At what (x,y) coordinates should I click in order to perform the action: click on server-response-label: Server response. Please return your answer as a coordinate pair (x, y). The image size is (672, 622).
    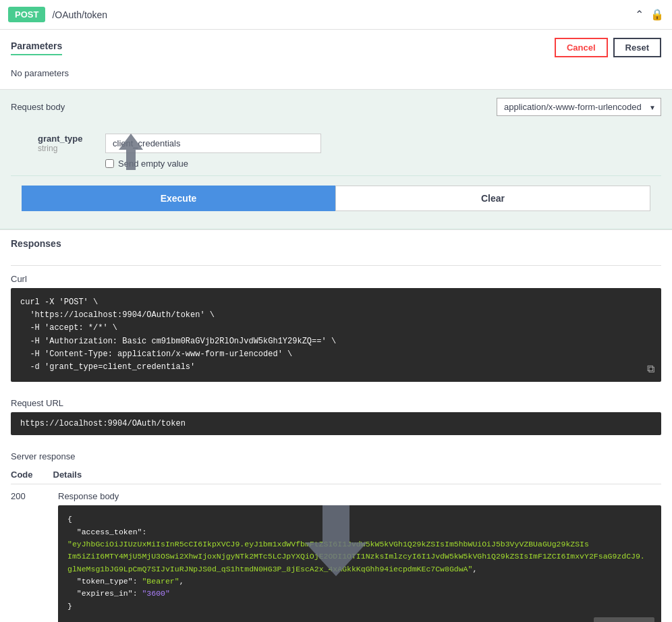
    Looking at the image, I should click on (336, 456).